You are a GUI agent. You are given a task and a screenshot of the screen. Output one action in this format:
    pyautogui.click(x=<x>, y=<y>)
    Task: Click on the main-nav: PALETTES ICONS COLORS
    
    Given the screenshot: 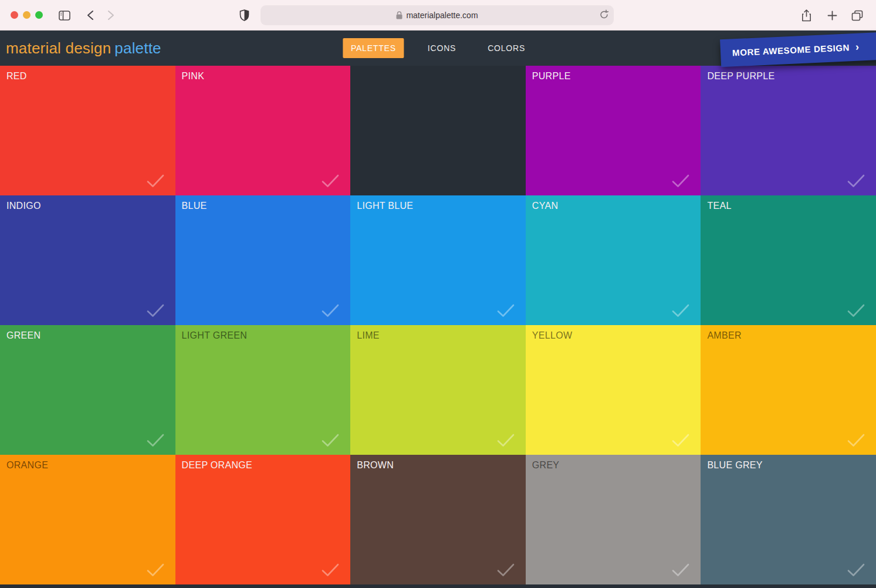 What is the action you would take?
    pyautogui.click(x=438, y=48)
    